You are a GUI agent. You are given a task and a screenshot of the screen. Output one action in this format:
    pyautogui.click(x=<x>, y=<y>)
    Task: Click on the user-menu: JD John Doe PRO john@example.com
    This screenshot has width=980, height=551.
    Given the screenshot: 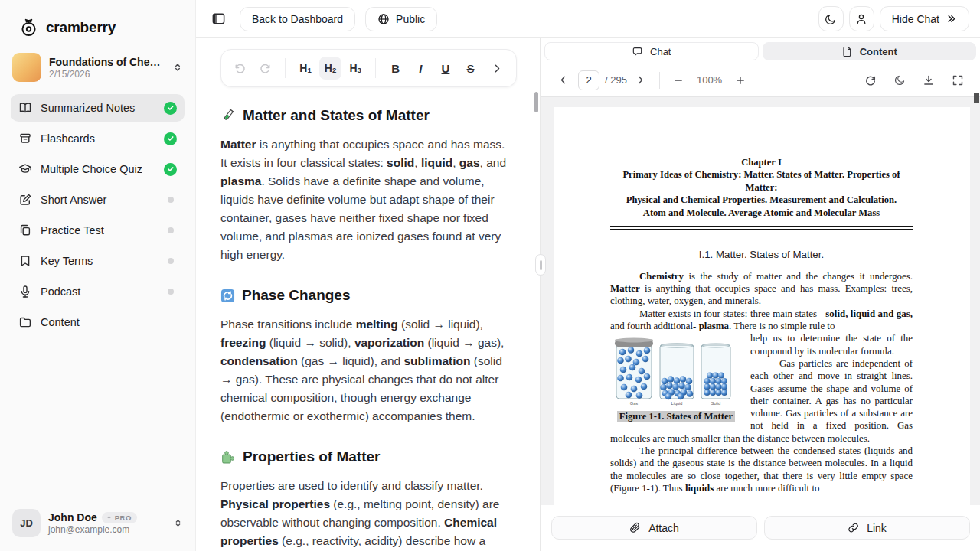 What is the action you would take?
    pyautogui.click(x=98, y=525)
    